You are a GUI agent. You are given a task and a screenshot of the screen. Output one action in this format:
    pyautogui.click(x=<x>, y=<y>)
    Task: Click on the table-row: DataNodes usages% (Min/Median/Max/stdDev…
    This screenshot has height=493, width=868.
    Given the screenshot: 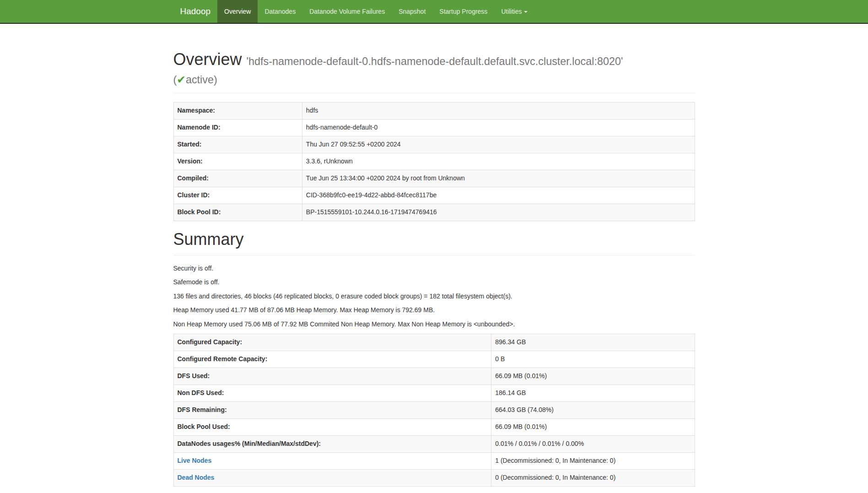 What is the action you would take?
    pyautogui.click(x=434, y=444)
    